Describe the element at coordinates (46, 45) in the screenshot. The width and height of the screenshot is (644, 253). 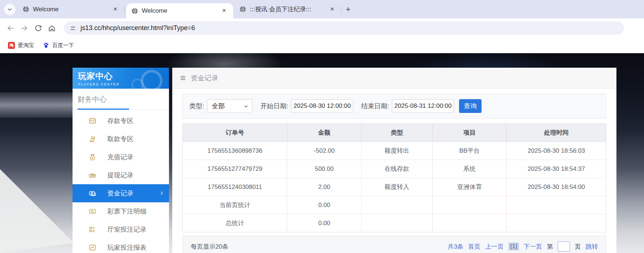
I see `baidu-paw-icon` at that location.